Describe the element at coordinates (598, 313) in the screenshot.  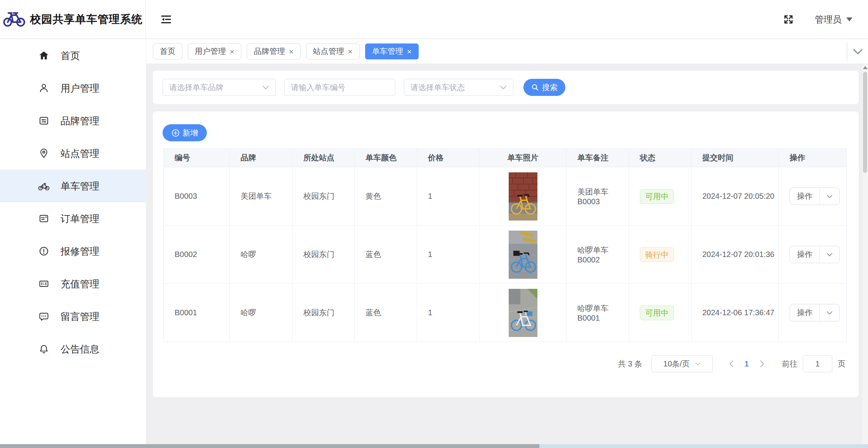
I see `cell-remark: 哈啰单车B0001` at that location.